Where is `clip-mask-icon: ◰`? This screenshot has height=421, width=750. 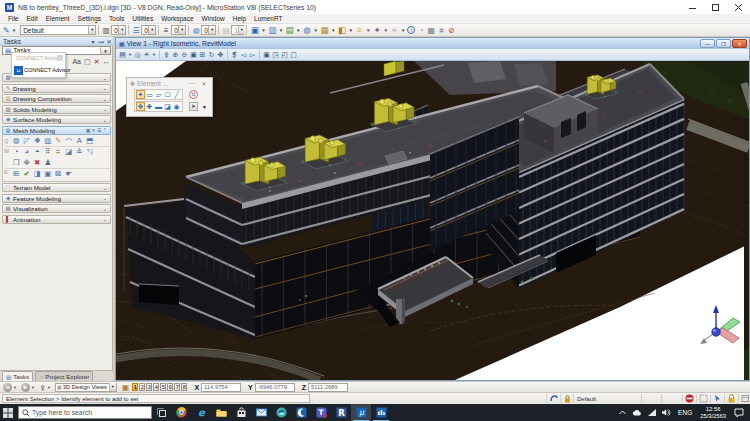
clip-mask-icon: ◰ is located at coordinates (284, 54).